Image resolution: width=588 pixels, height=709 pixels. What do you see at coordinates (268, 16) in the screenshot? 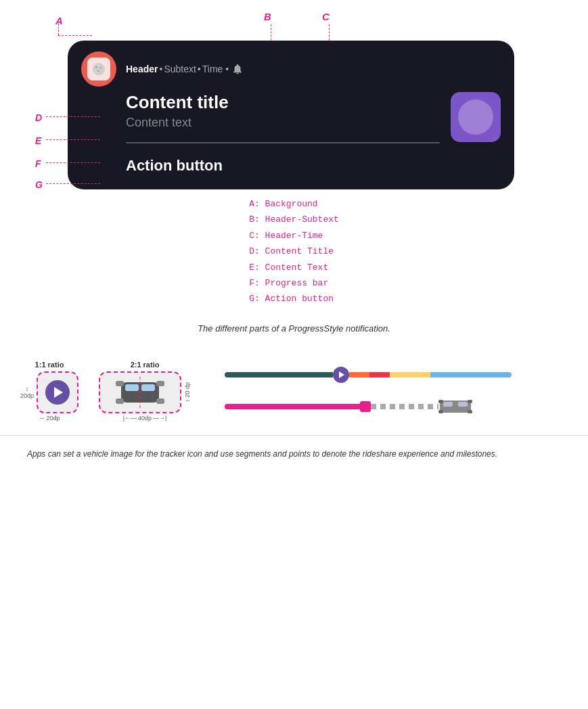
I see `label-B: B` at bounding box center [268, 16].